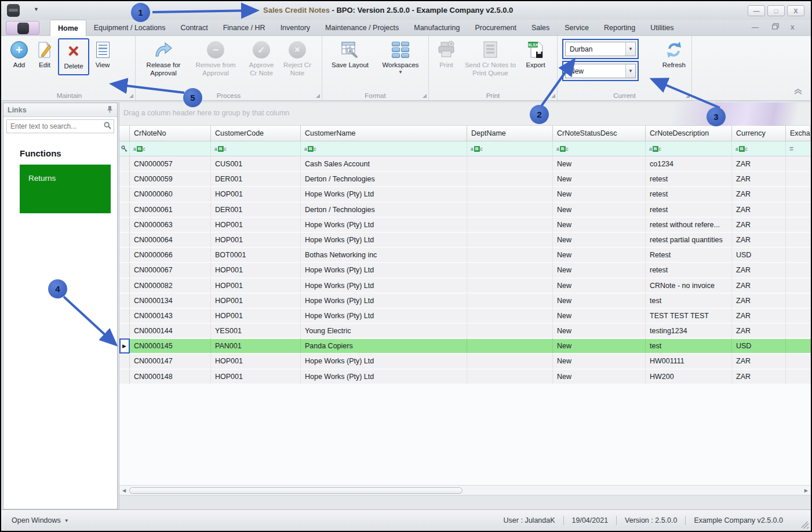 Image resolution: width=812 pixels, height=532 pixels. What do you see at coordinates (599, 149) in the screenshot?
I see `filter-cell-crnotestatusdesc: aBc` at bounding box center [599, 149].